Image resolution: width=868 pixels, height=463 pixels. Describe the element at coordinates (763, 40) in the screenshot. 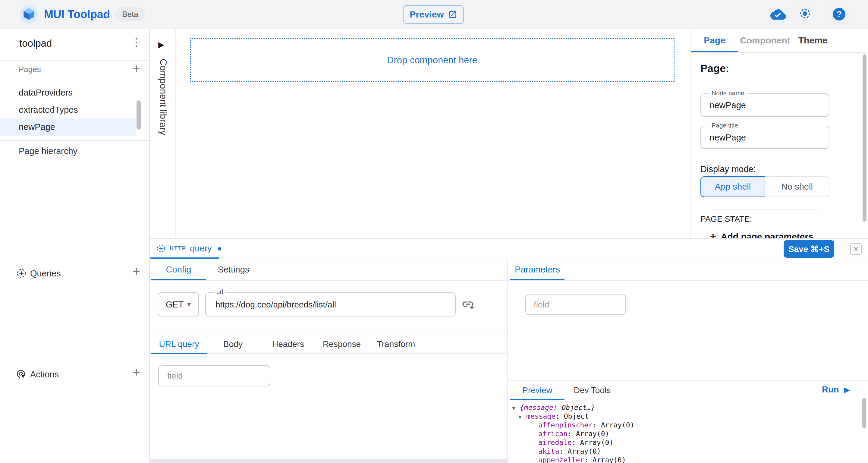

I see `tab-component: Component` at that location.